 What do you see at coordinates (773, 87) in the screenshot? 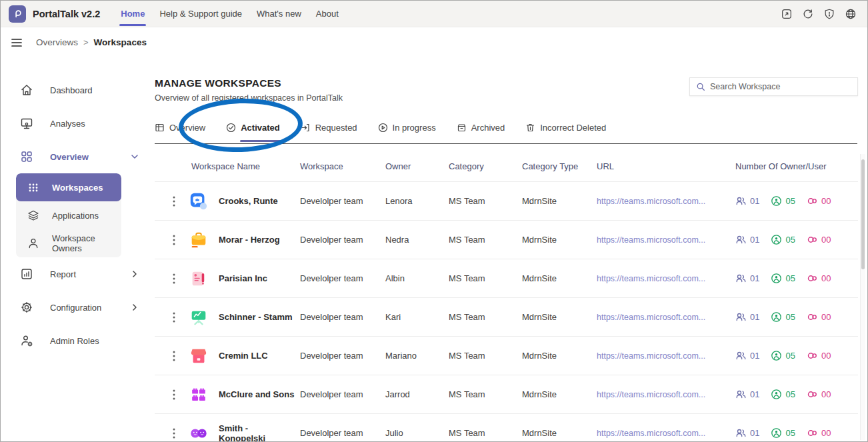
I see `search-box` at bounding box center [773, 87].